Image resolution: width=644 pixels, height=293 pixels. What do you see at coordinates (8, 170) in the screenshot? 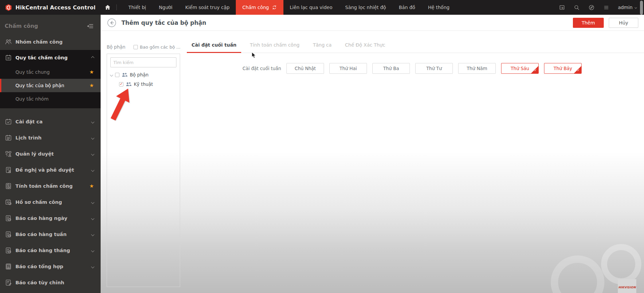
I see `doc-person-icon` at bounding box center [8, 170].